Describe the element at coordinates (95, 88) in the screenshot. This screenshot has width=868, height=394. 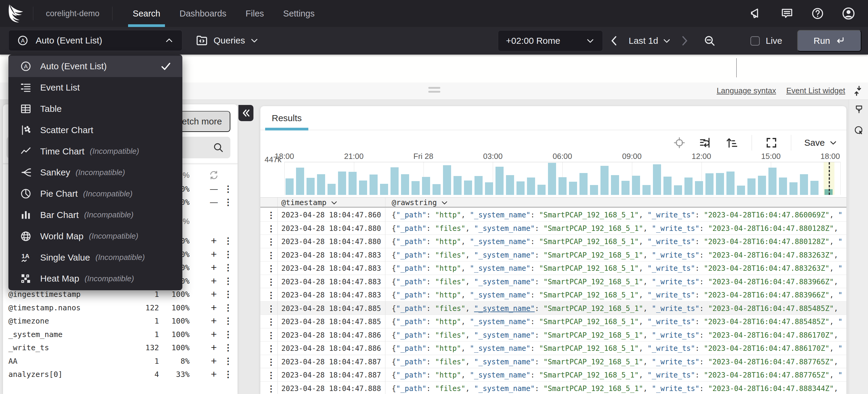
I see `menu-item-event-list: Event List` at that location.